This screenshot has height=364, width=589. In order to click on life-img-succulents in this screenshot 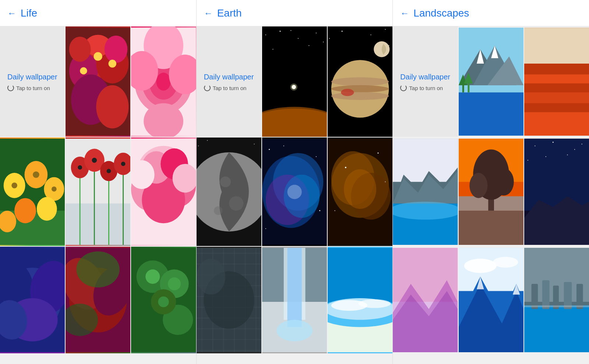, I will do `click(163, 300)`.